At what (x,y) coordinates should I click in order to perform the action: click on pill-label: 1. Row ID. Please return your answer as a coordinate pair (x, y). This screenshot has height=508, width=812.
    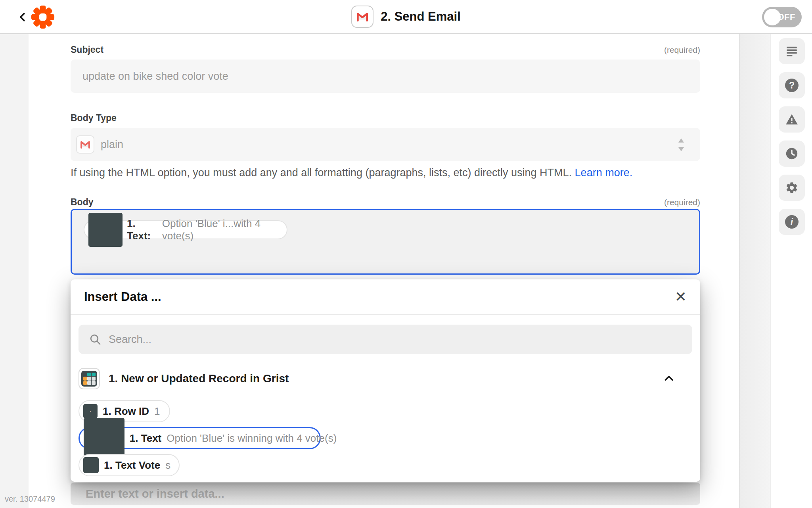
    Looking at the image, I should click on (126, 411).